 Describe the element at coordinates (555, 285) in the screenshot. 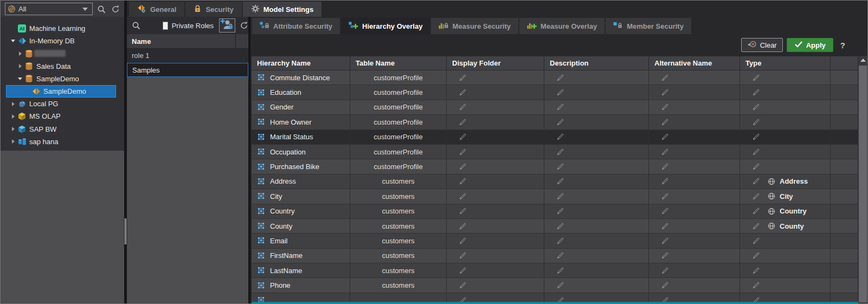

I see `table-row-phone: Phonecustomers` at that location.